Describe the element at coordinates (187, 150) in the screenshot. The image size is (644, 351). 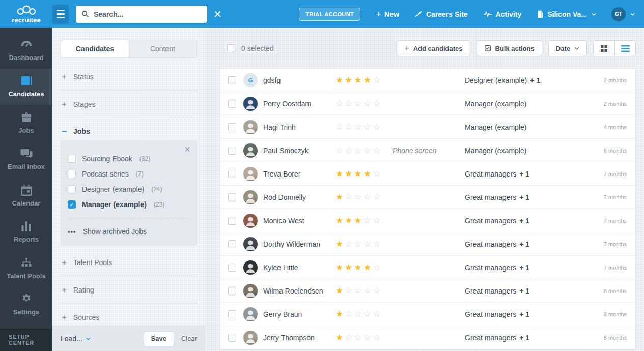
I see `close-icon: ✕` at that location.